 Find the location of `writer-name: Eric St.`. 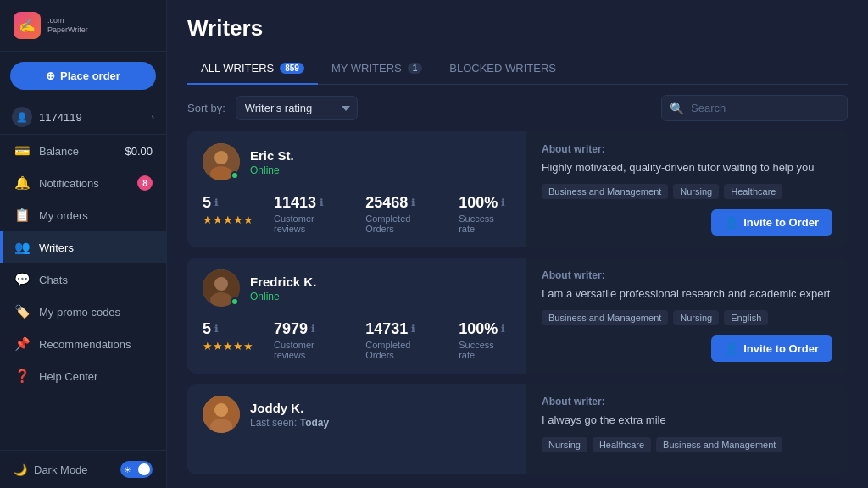

writer-name: Eric St. is located at coordinates (272, 156).